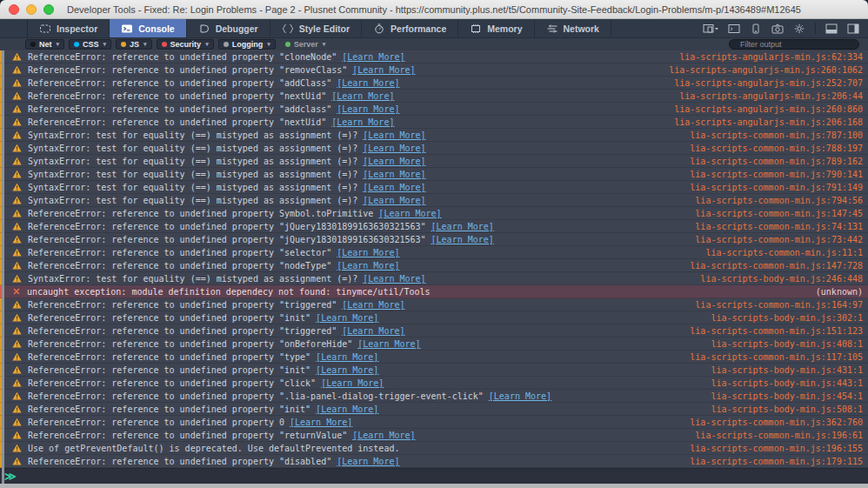 This screenshot has width=868, height=488. What do you see at coordinates (779, 226) in the screenshot?
I see `source-link: lia-scripts-common-min.js:74:131` at bounding box center [779, 226].